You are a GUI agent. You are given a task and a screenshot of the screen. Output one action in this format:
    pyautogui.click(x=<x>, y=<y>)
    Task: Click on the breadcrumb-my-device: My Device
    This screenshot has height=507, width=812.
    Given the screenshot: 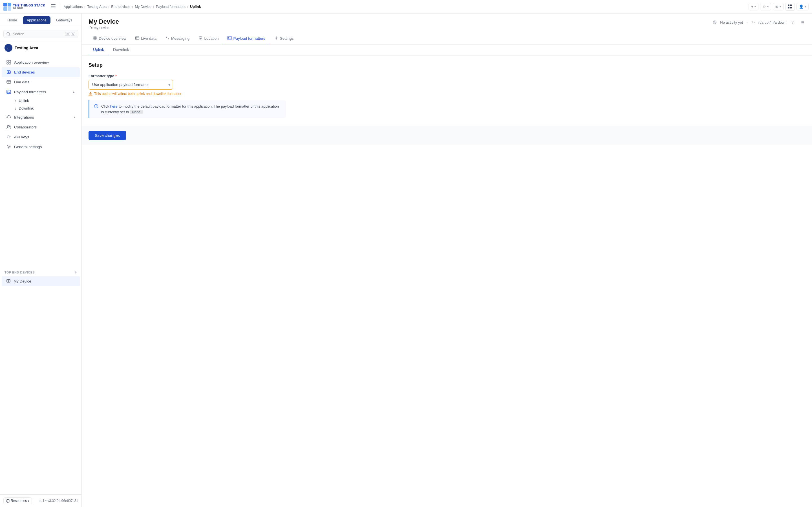 What is the action you would take?
    pyautogui.click(x=143, y=7)
    